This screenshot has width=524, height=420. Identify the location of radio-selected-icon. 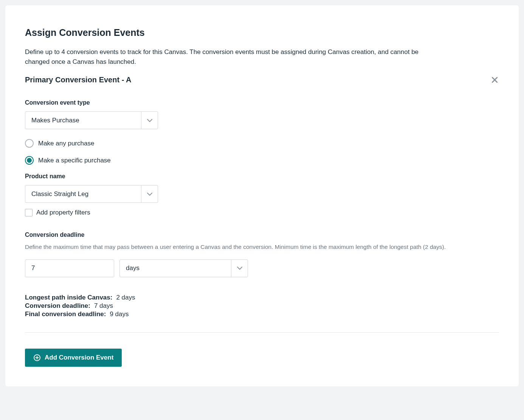
(29, 160).